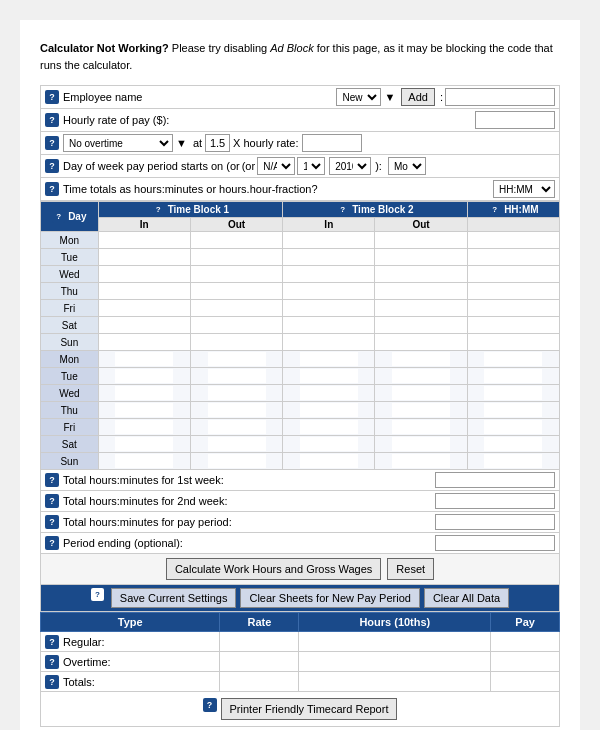  What do you see at coordinates (311, 166) in the screenshot?
I see `day-select: 1` at bounding box center [311, 166].